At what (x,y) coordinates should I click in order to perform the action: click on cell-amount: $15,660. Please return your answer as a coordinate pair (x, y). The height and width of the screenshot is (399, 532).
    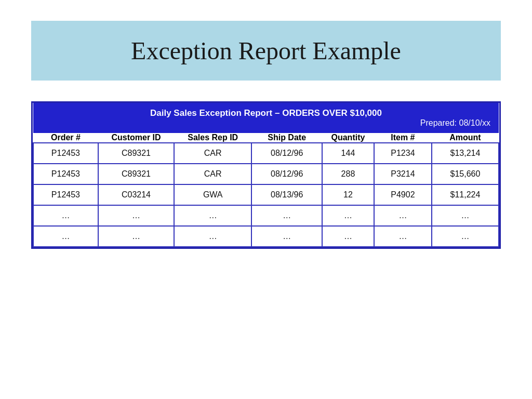
    Looking at the image, I should click on (466, 174).